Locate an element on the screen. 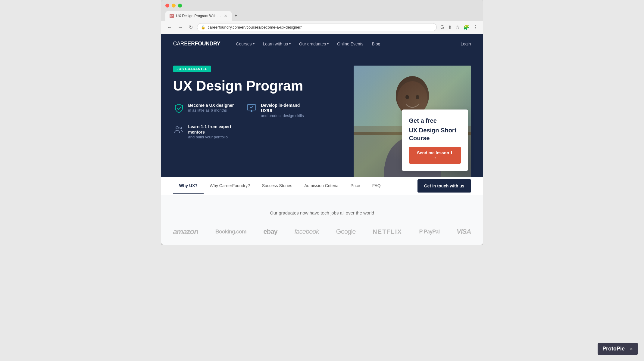 Image resolution: width=644 pixels, height=361 pixels. feature-row-1: Become a UX designer in as little as 6 m… is located at coordinates (257, 111).